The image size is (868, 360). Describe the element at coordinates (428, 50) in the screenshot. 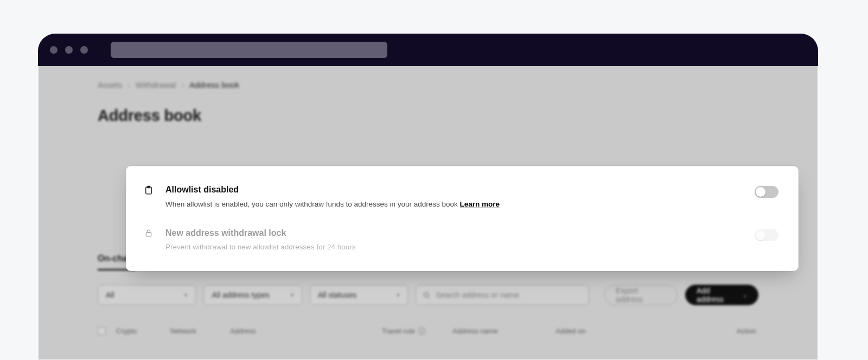

I see `titlebar` at that location.